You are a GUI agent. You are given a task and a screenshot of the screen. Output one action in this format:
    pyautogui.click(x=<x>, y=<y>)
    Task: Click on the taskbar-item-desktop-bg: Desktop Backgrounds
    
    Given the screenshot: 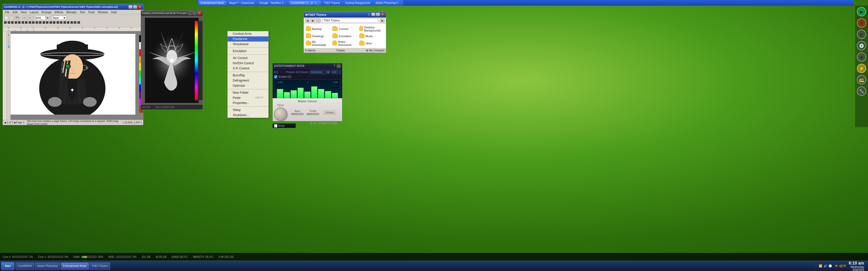 What is the action you would take?
    pyautogui.click(x=358, y=3)
    